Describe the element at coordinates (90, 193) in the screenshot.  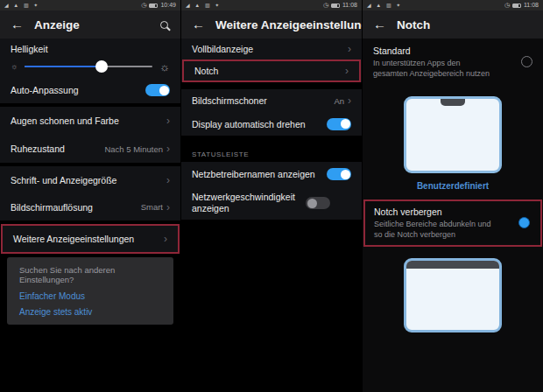
I see `text-resolution-group: Schrift- und Anzeigegröße › Bildschirmau…` at that location.